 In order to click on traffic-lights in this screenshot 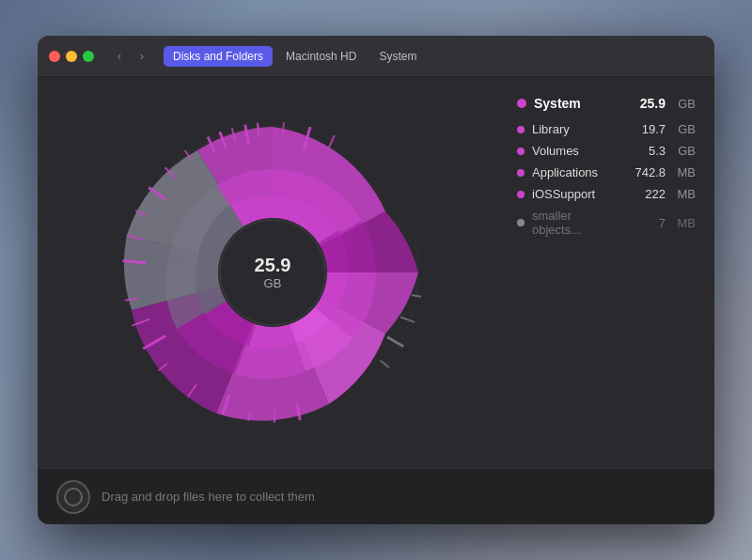, I will do `click(71, 56)`.